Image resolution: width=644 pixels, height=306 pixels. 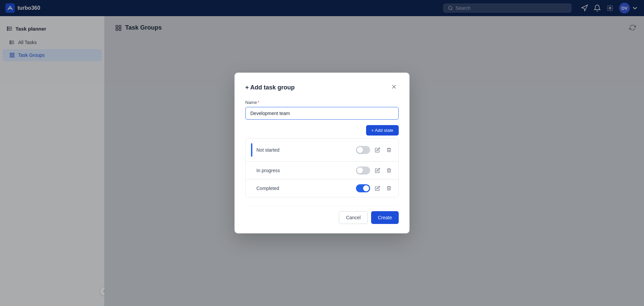 What do you see at coordinates (270, 87) in the screenshot?
I see `modal-title: + Add task group` at bounding box center [270, 87].